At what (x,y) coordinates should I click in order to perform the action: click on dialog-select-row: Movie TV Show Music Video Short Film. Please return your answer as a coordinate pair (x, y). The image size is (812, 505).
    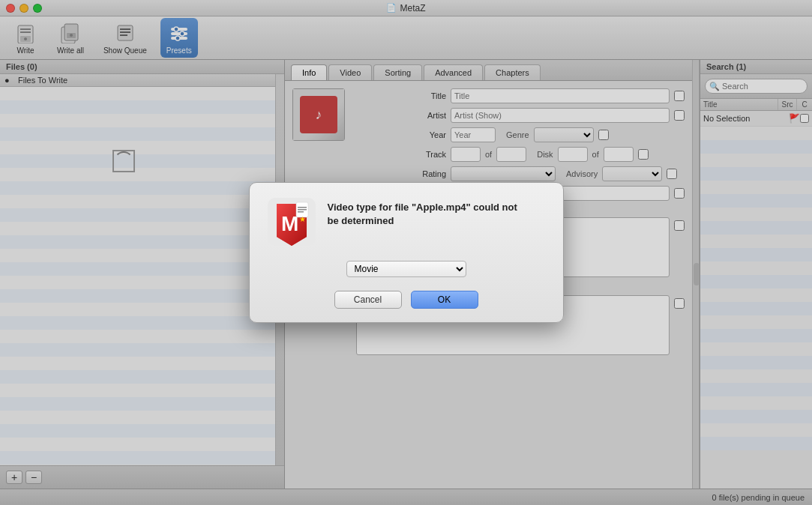
    Looking at the image, I should click on (406, 269).